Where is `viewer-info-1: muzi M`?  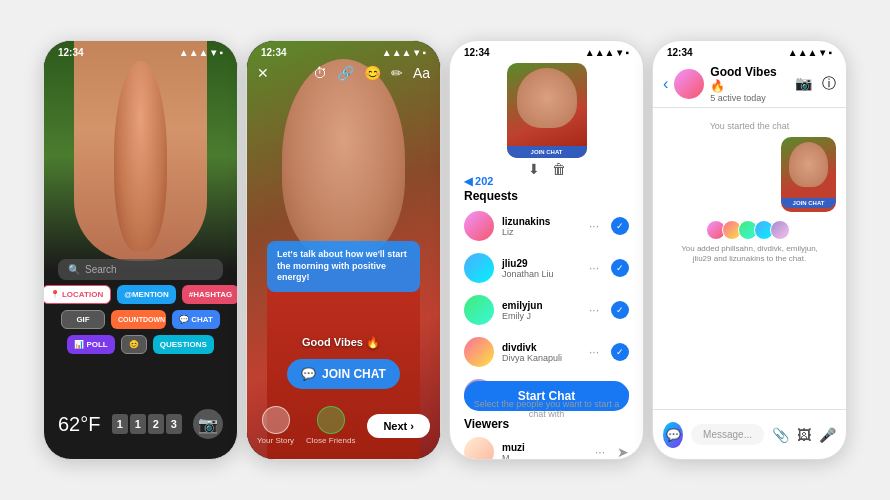 viewer-info-1: muzi M is located at coordinates (544, 452).